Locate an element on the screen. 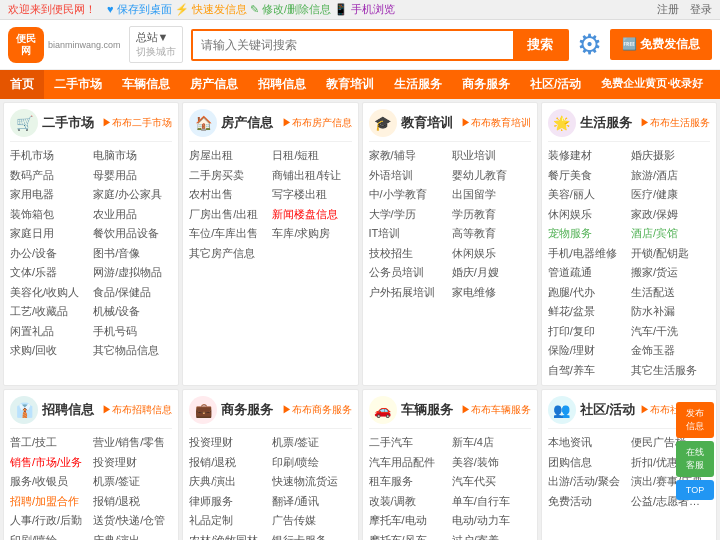 Image resolution: width=720 pixels, height=540 pixels. list-item: 商铺出租/转让 is located at coordinates (312, 176).